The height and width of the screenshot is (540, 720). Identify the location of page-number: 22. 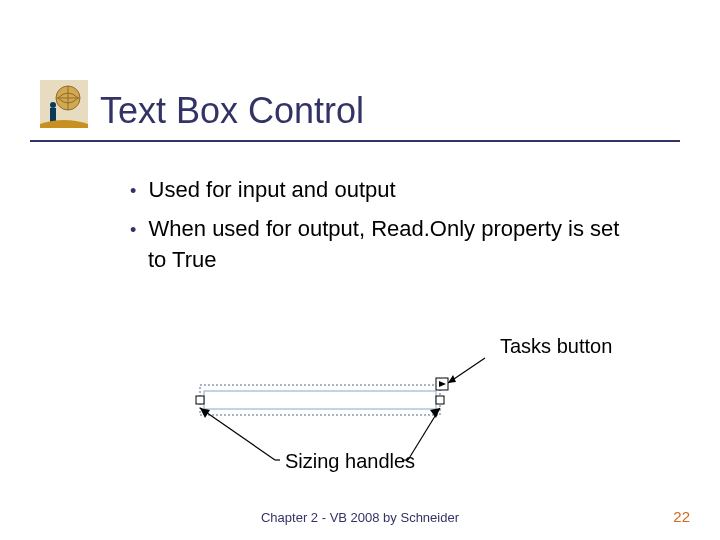
(682, 516).